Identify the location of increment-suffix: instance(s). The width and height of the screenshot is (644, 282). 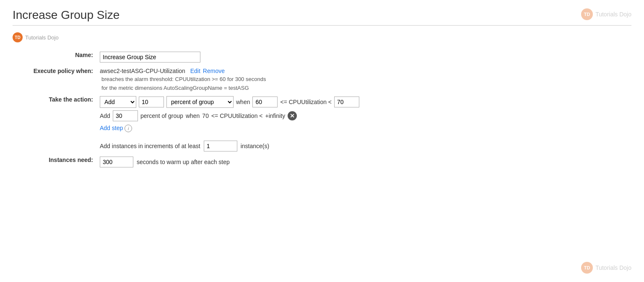
(255, 146).